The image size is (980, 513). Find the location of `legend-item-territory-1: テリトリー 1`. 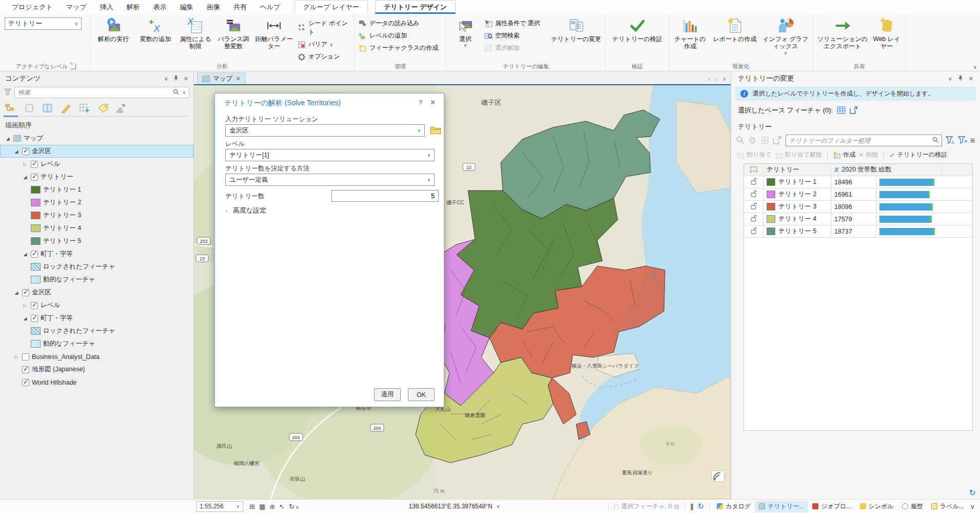

legend-item-territory-1: テリトリー 1 is located at coordinates (96, 190).